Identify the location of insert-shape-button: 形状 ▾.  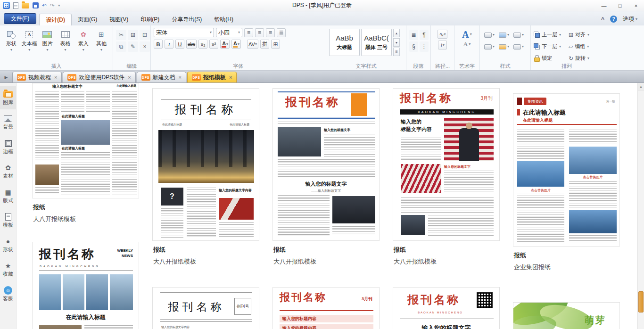
(11, 40).